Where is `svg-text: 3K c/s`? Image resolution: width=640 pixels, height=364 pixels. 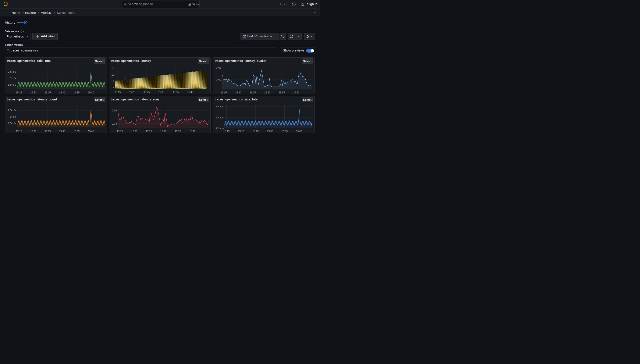
svg-text: 3K c/s is located at coordinates (220, 118).